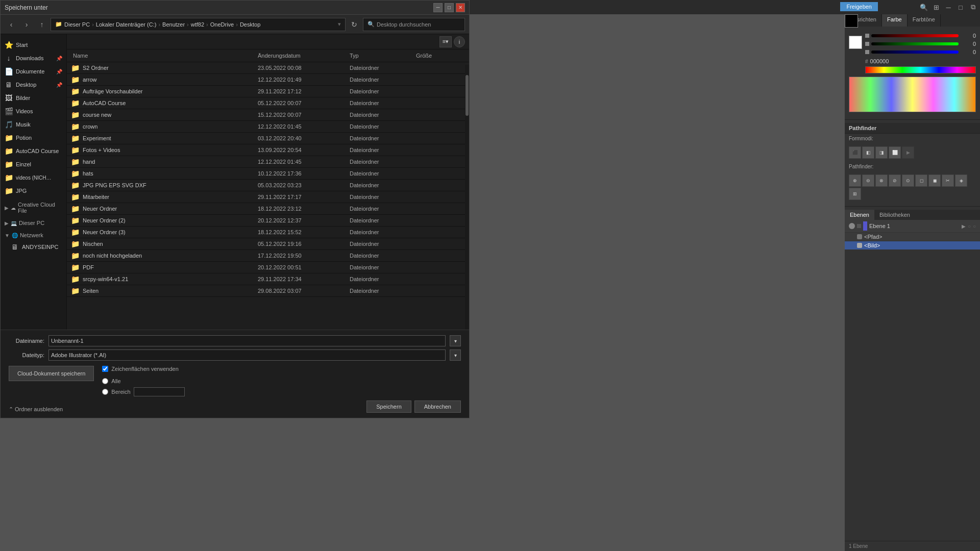  I want to click on breadcrumb-benutzer: Benutzer, so click(174, 24).